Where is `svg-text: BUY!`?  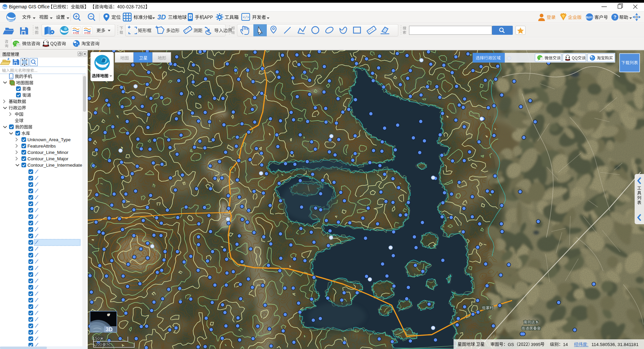
svg-text: BUY! is located at coordinates (589, 17).